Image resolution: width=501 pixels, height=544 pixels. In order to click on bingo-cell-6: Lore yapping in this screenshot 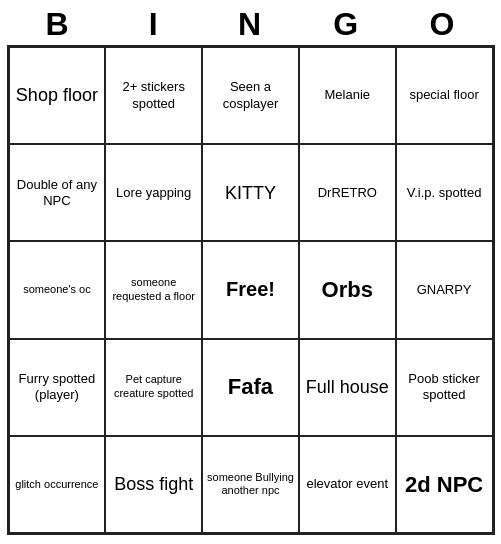, I will do `click(154, 192)`.